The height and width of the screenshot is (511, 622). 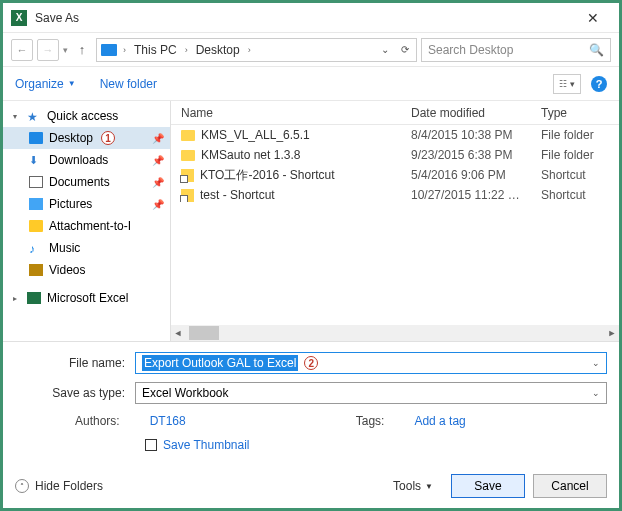 I want to click on tree-item-pictures: Pictures 📌, so click(x=86, y=204).